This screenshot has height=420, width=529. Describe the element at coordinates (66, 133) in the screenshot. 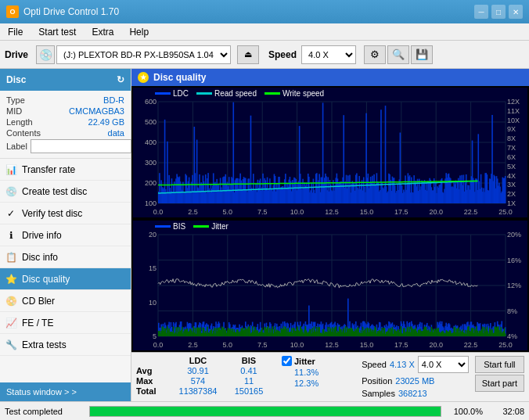

I see `disc-contents-row: Contents data` at that location.